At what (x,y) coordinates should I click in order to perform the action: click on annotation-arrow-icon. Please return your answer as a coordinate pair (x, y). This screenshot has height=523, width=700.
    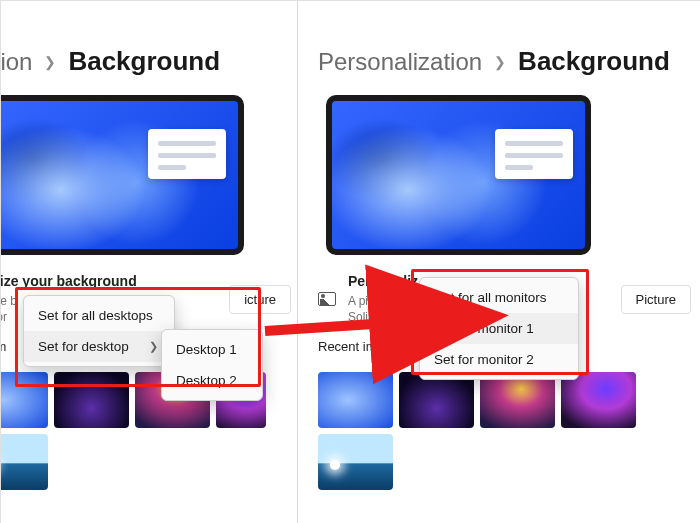
    Looking at the image, I should click on (339, 333).